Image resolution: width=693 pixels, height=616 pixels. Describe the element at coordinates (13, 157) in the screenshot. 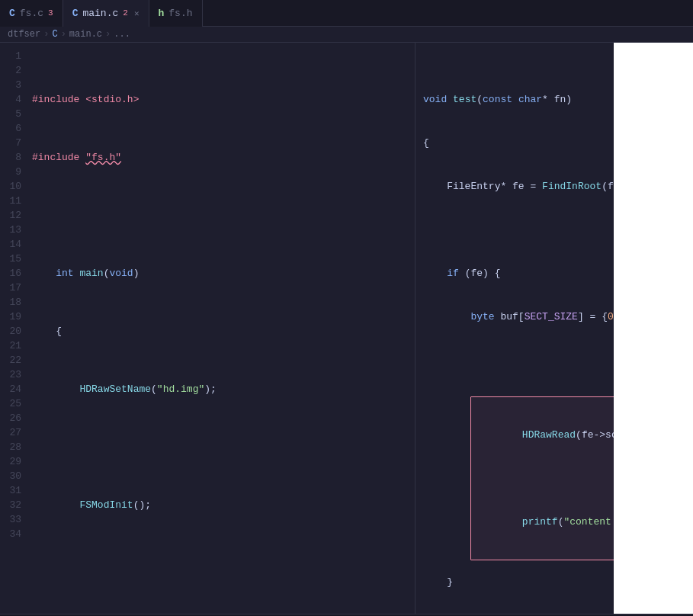

I see `ln-8: 8` at that location.